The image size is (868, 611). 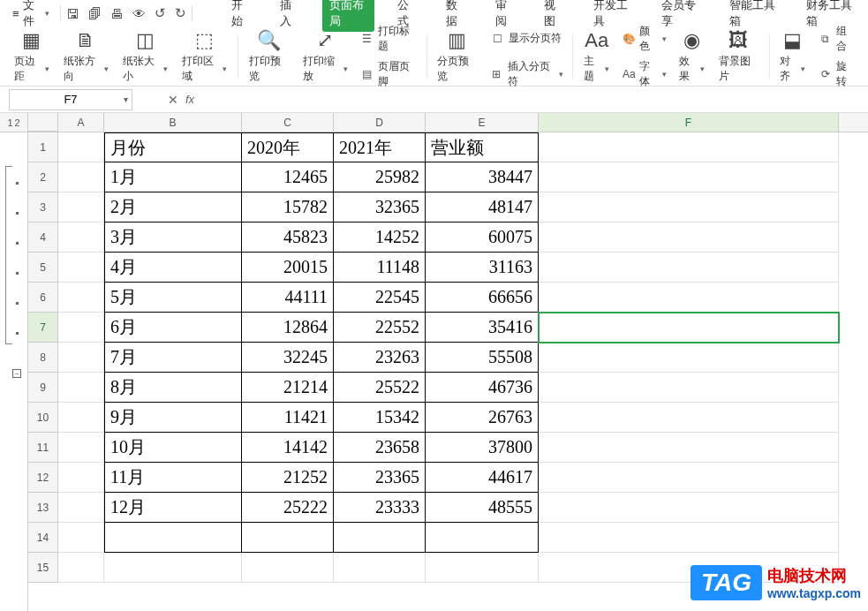 What do you see at coordinates (380, 207) in the screenshot?
I see `cell-D3: 32365` at bounding box center [380, 207].